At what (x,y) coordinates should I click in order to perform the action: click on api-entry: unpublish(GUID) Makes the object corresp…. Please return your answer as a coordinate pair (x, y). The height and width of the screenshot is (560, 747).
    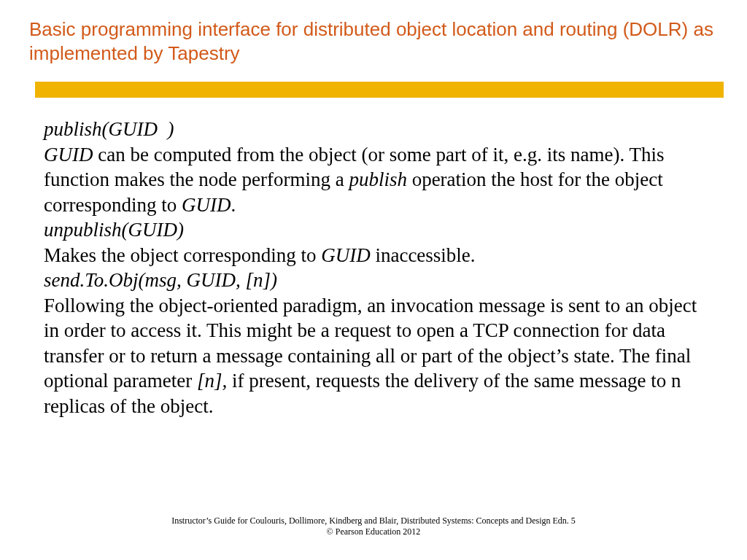
    Looking at the image, I should click on (372, 242).